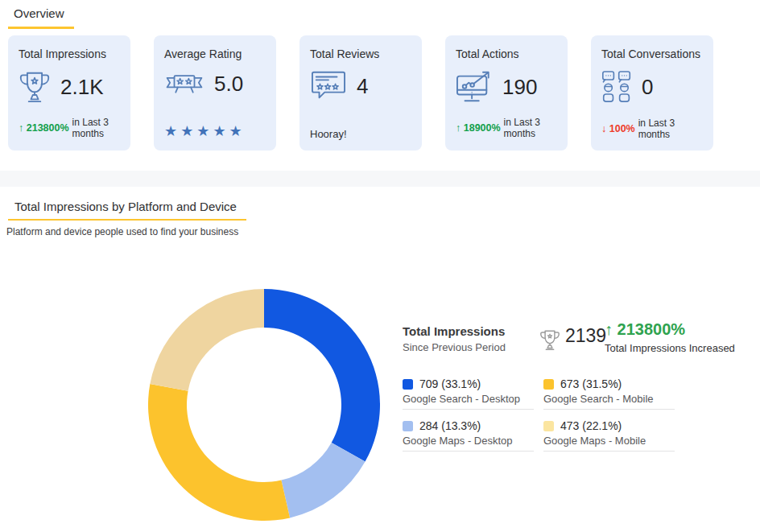 This screenshot has height=532, width=760. Describe the element at coordinates (184, 84) in the screenshot. I see `award-ribbon-icon` at that location.